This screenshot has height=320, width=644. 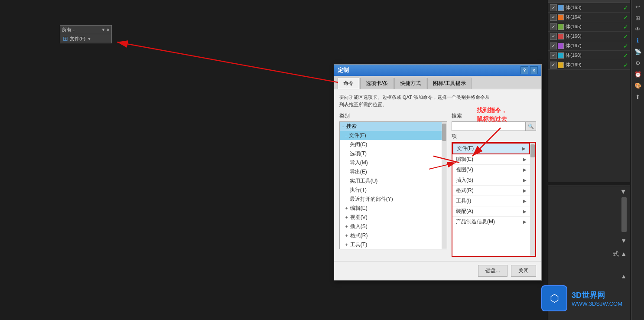 What do you see at coordinates (638, 52) in the screenshot?
I see `signal-icon: 📡` at bounding box center [638, 52].